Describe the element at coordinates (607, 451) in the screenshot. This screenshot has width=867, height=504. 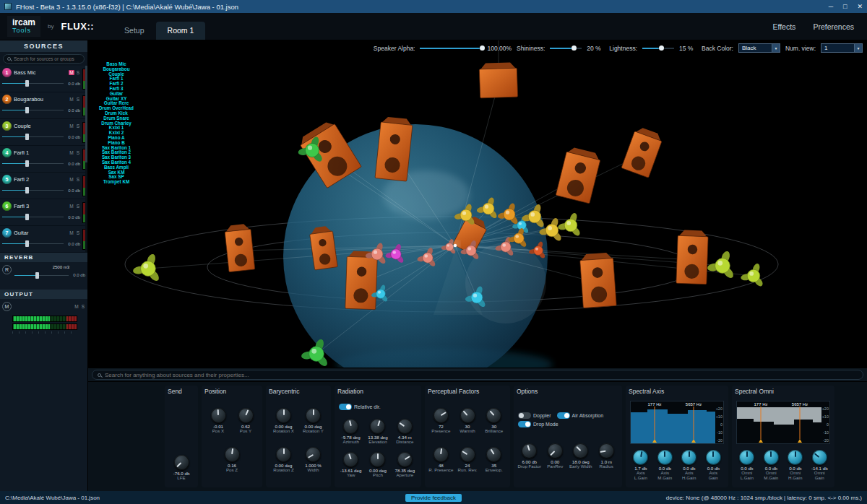
I see `knob-radius` at that location.